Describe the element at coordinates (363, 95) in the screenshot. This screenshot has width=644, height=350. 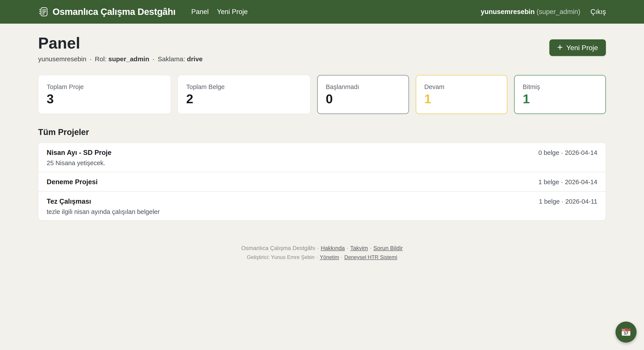
I see `stat-card-not-started: Başlanmadı 0` at that location.